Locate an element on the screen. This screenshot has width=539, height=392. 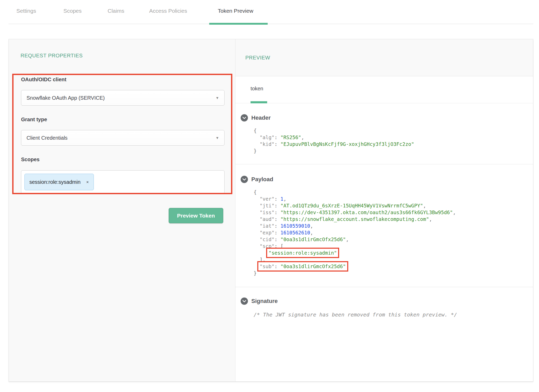
request-properties-title: REQUEST PROPERTIES is located at coordinates (51, 56).